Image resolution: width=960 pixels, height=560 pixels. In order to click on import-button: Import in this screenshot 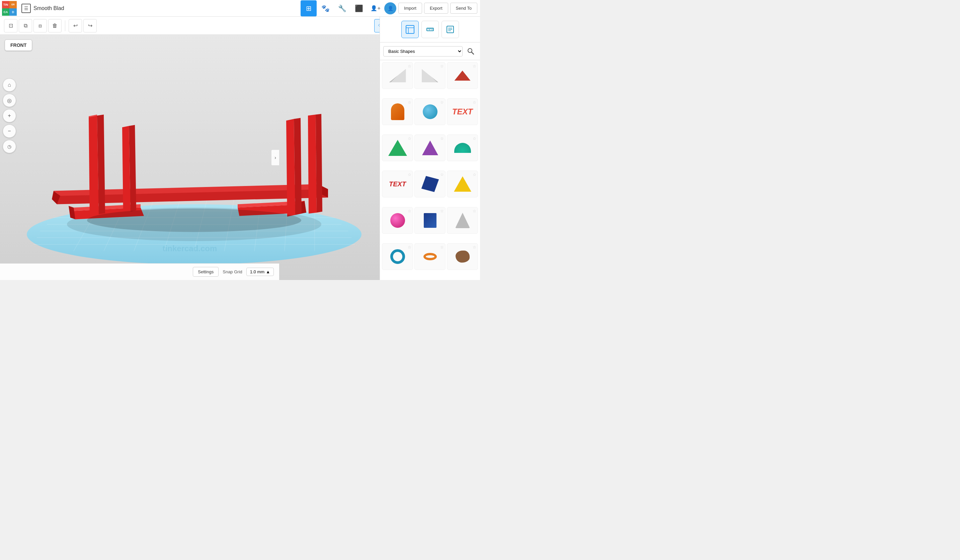, I will do `click(410, 8)`.